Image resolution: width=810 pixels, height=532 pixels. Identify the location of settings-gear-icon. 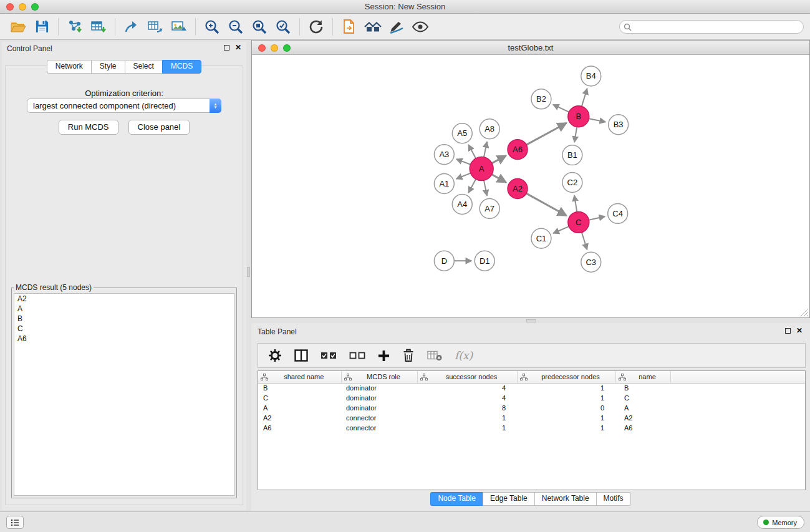
(275, 355).